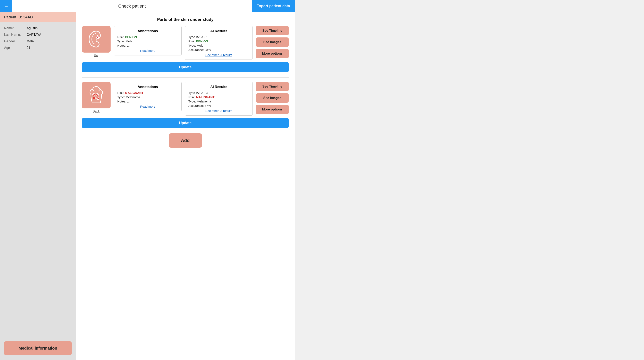 This screenshot has width=644, height=360. What do you see at coordinates (272, 42) in the screenshot?
I see `ear-see-images-button: See Images` at bounding box center [272, 42].